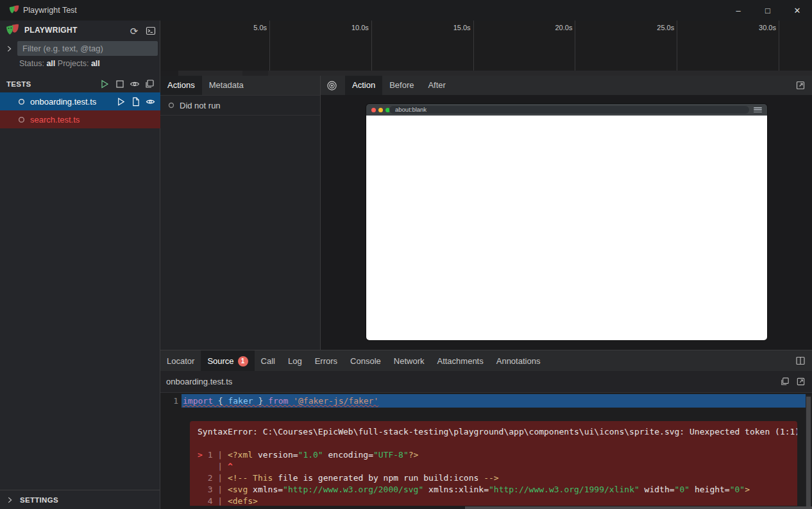 This screenshot has width=812, height=509. What do you see at coordinates (227, 361) in the screenshot?
I see `tab-source: Source1` at bounding box center [227, 361].